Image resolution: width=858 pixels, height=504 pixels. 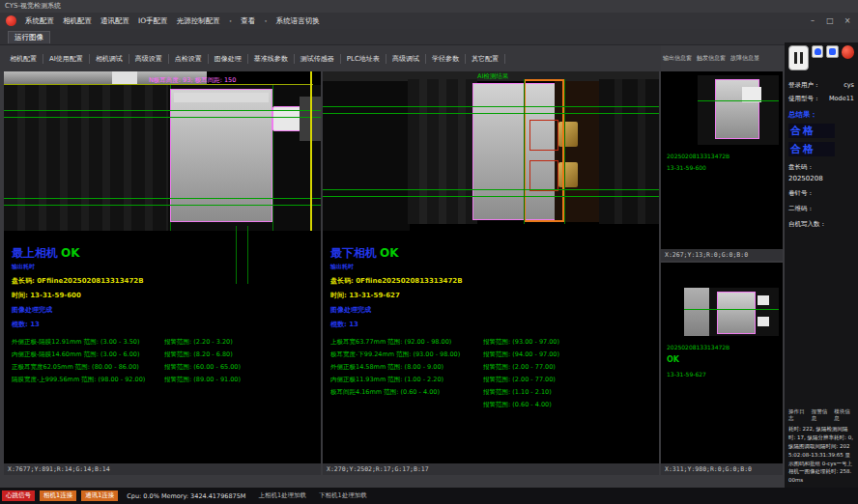 What do you see at coordinates (88, 344) in the screenshot?
I see `measurement-value: 外侧正极-隔膜12.91mm 范围: (3.00 - 3.50)` at bounding box center [88, 344].